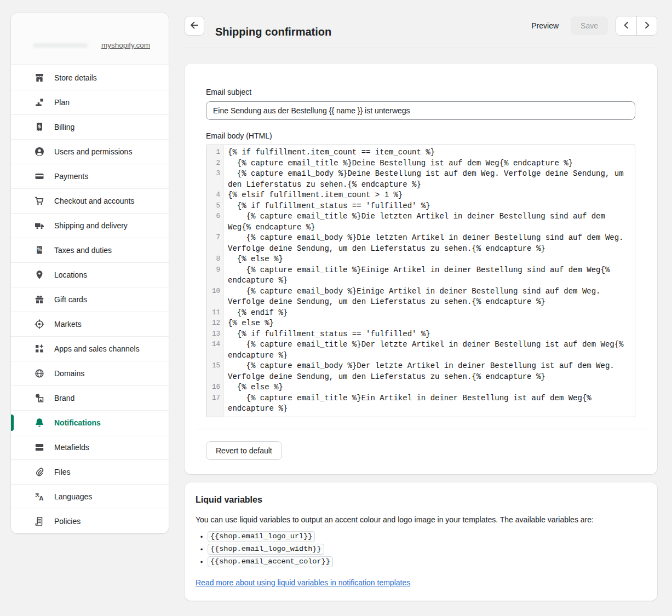  Describe the element at coordinates (90, 226) in the screenshot. I see `sidebar-item-shipping-and-delivery: Shipping and delivery` at that location.